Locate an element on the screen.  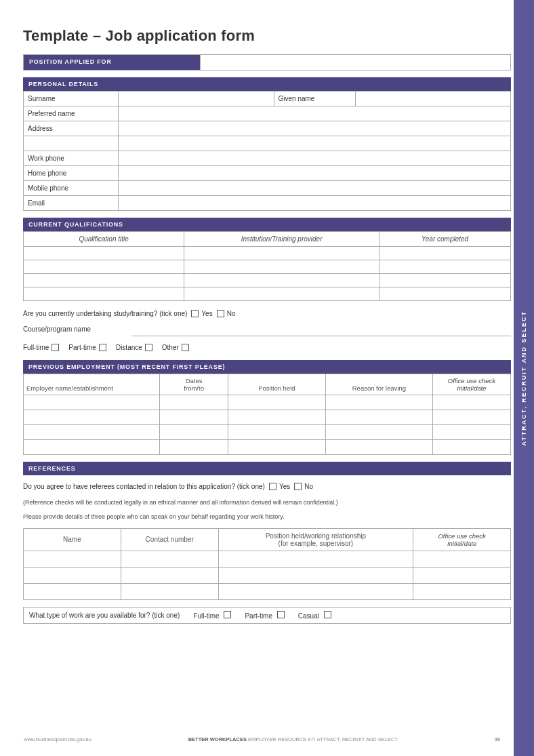
qual-col-title: Qualification title is located at coordinates (104, 239).